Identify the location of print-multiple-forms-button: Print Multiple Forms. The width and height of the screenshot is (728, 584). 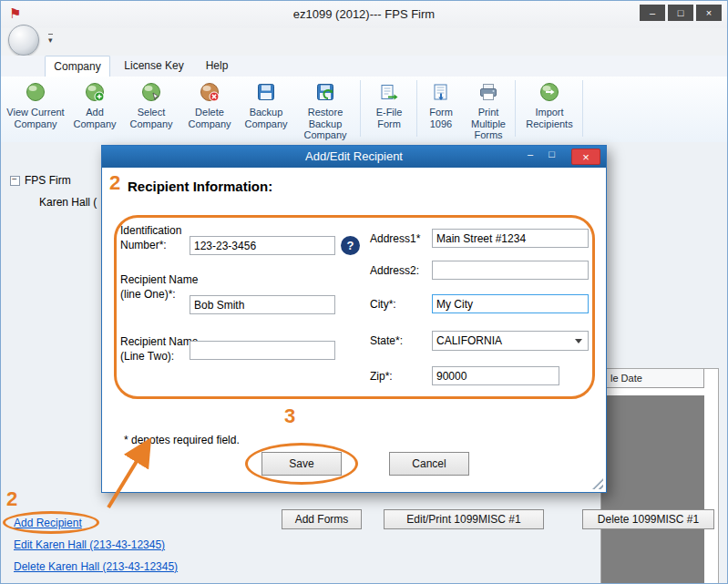
(488, 108).